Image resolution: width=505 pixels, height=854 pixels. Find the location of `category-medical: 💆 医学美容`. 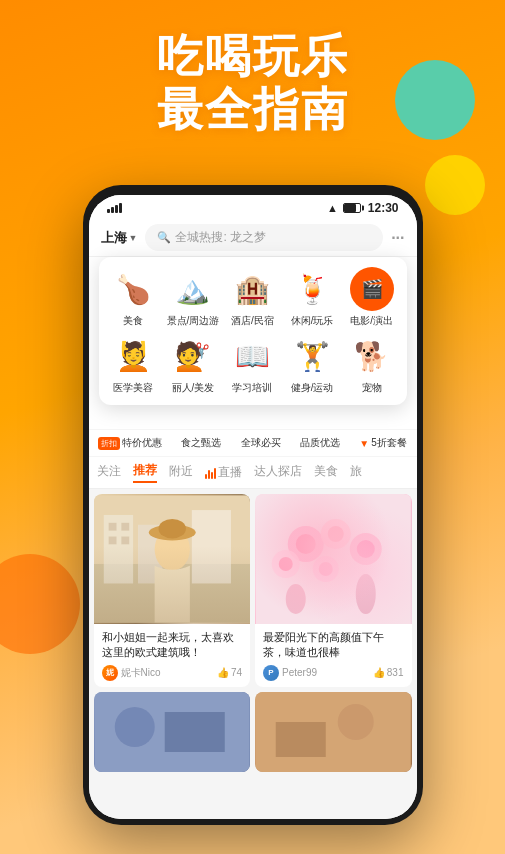

category-medical: 💆 医学美容 is located at coordinates (134, 364).